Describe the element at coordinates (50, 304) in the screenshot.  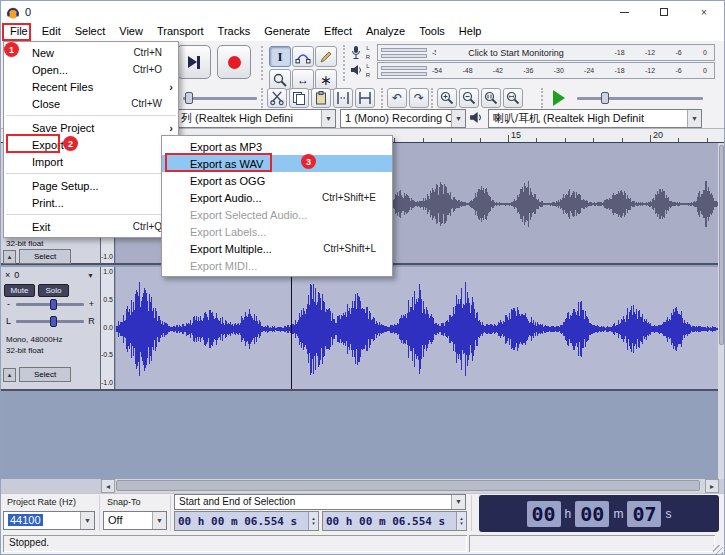
I see `gain-slider: - +` at that location.